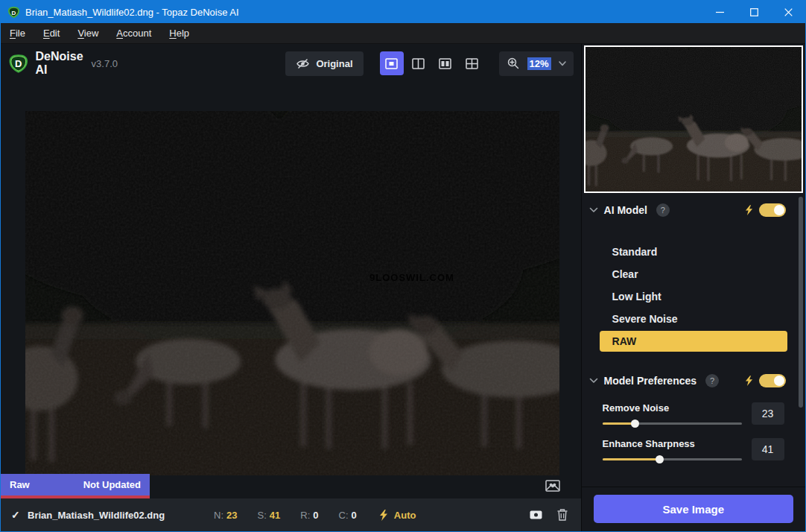 This screenshot has width=806, height=532. What do you see at coordinates (62, 63) in the screenshot?
I see `app-name: DeNoise AI` at bounding box center [62, 63].